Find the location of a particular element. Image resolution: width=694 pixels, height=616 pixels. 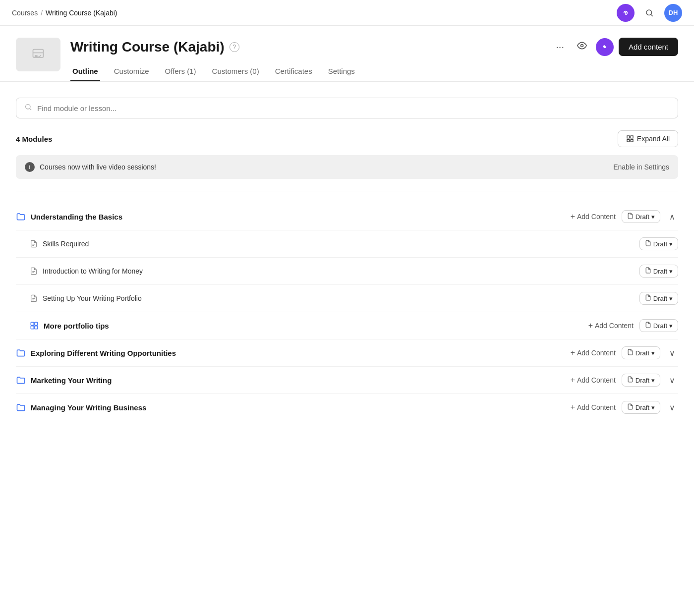

info-banner: i Courses now with live video sessions! … is located at coordinates (347, 167).